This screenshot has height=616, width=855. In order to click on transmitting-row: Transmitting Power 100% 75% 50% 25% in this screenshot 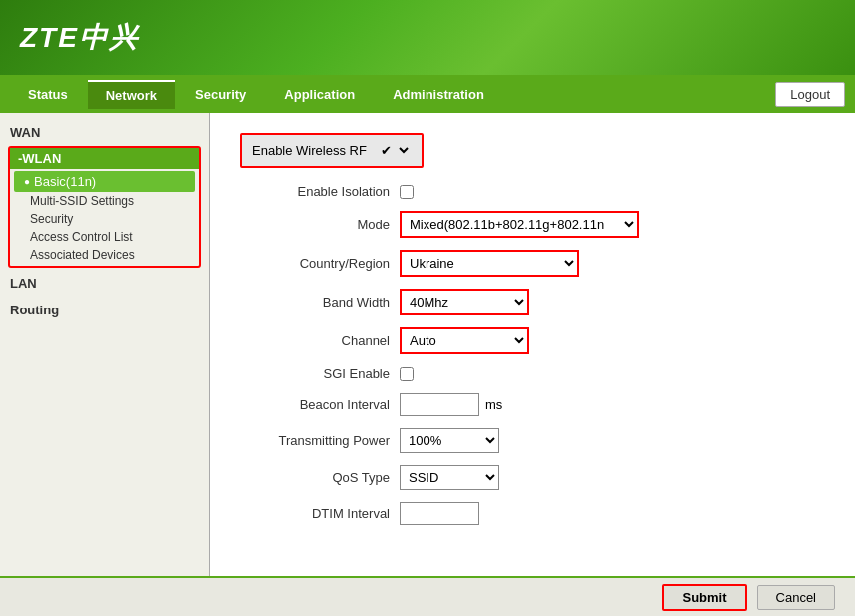, I will do `click(532, 441)`.